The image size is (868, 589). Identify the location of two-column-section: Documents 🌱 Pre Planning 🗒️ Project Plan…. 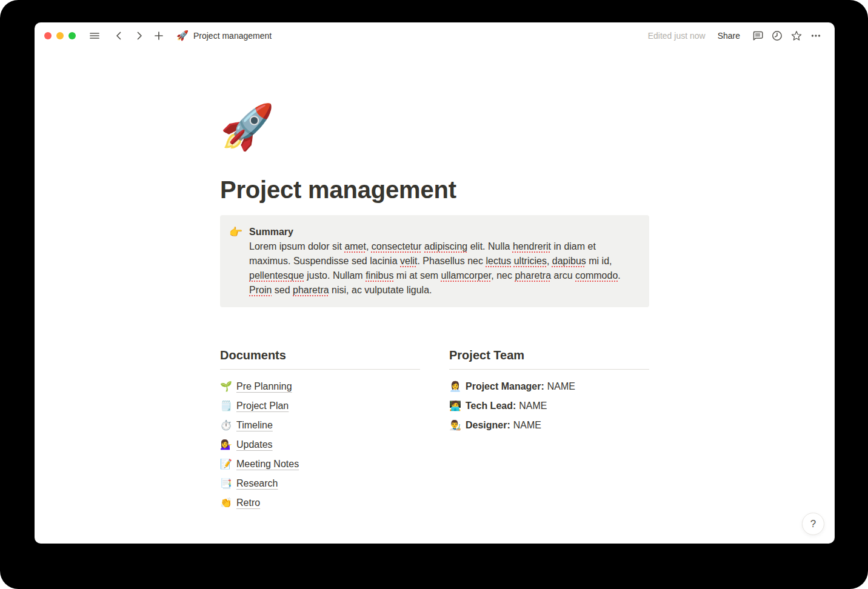
(435, 430).